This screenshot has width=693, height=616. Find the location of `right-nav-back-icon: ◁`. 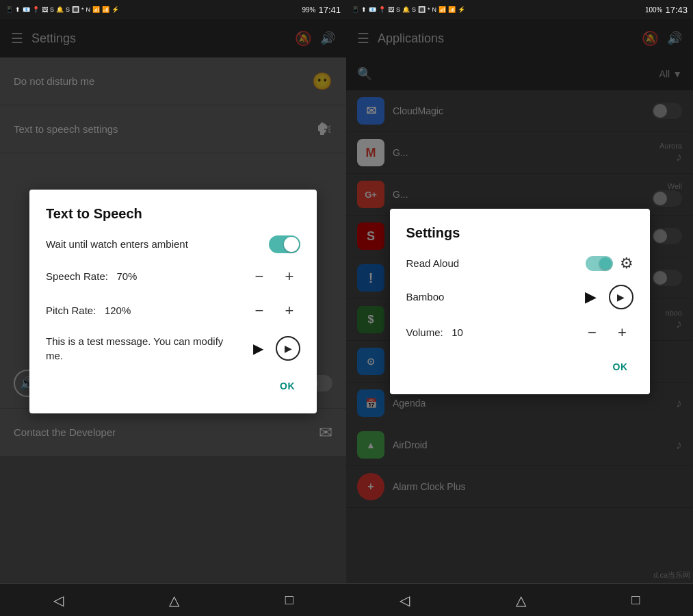

right-nav-back-icon: ◁ is located at coordinates (405, 600).